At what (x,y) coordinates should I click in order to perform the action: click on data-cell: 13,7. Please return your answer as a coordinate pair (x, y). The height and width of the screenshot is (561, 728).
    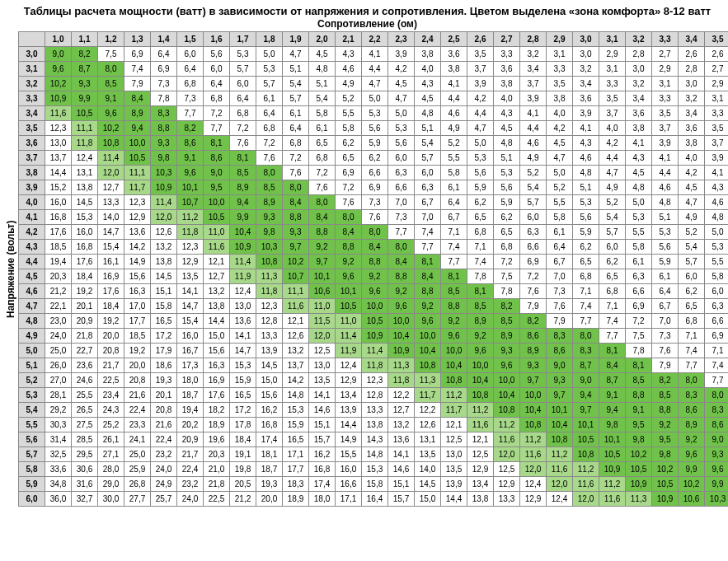
    Looking at the image, I should click on (59, 158).